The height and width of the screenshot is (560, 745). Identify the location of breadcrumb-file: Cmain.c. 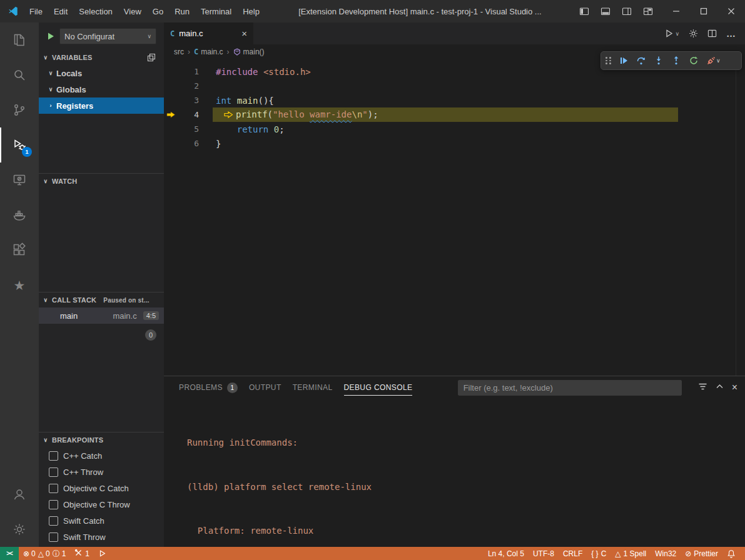
(209, 52).